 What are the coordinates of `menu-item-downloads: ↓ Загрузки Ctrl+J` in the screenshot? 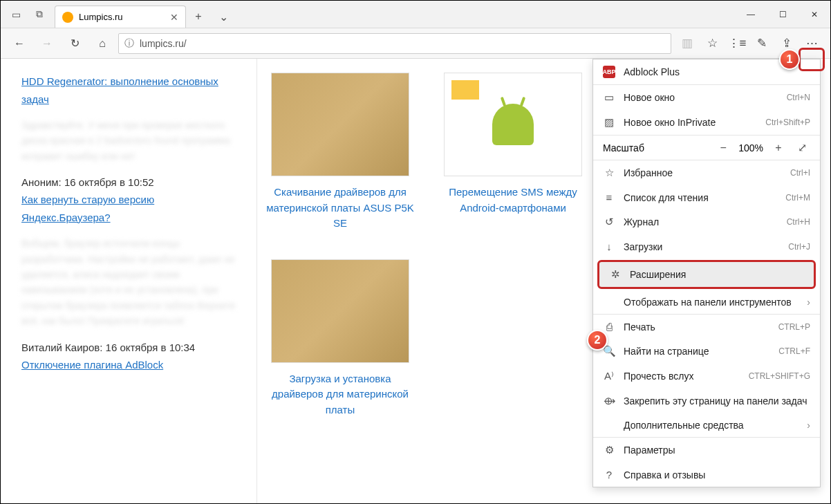 It's located at (707, 246).